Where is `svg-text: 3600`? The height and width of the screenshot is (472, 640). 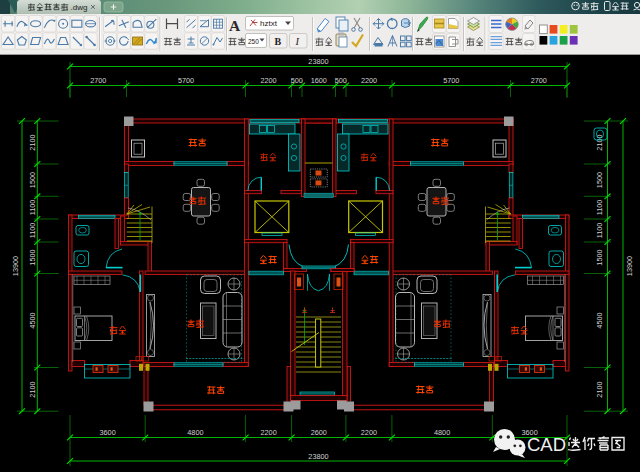 svg-text: 3600 is located at coordinates (107, 432).